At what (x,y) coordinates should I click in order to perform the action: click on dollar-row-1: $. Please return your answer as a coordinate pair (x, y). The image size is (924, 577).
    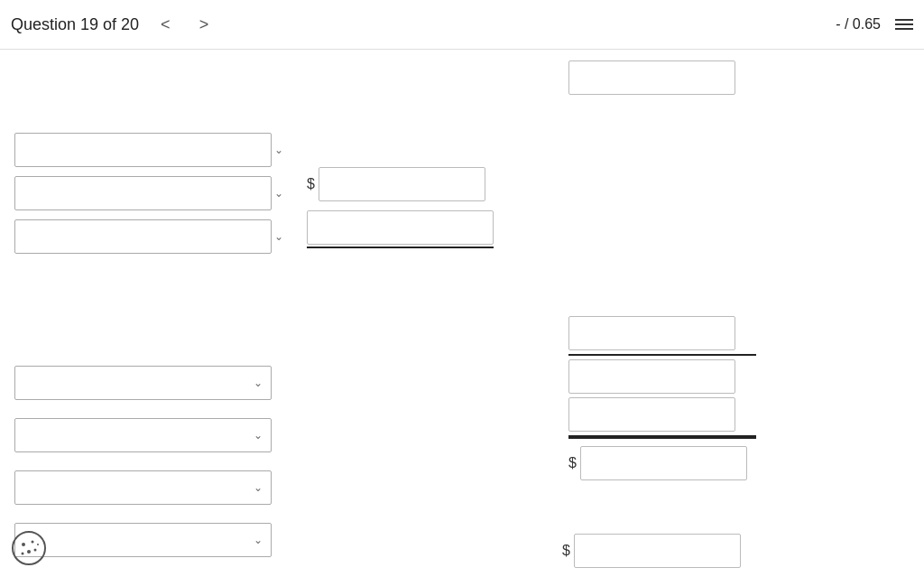
    Looking at the image, I should click on (401, 184).